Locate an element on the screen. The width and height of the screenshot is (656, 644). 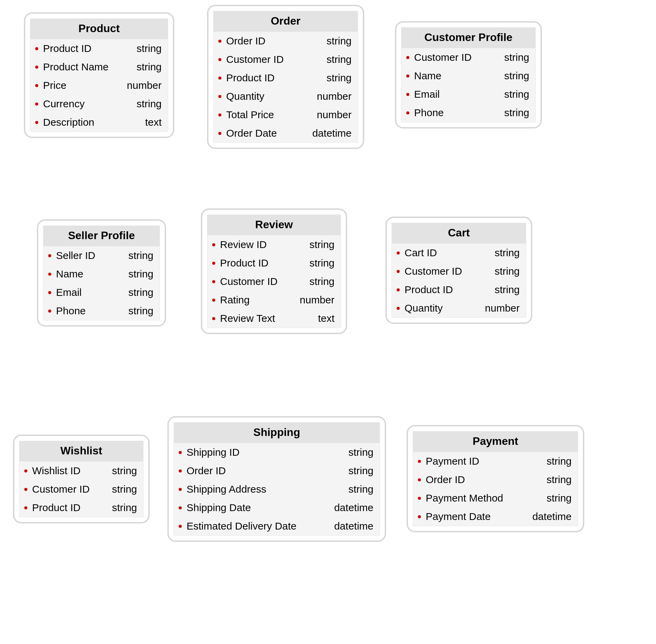
attribute-row: Order IDstring is located at coordinates (286, 41).